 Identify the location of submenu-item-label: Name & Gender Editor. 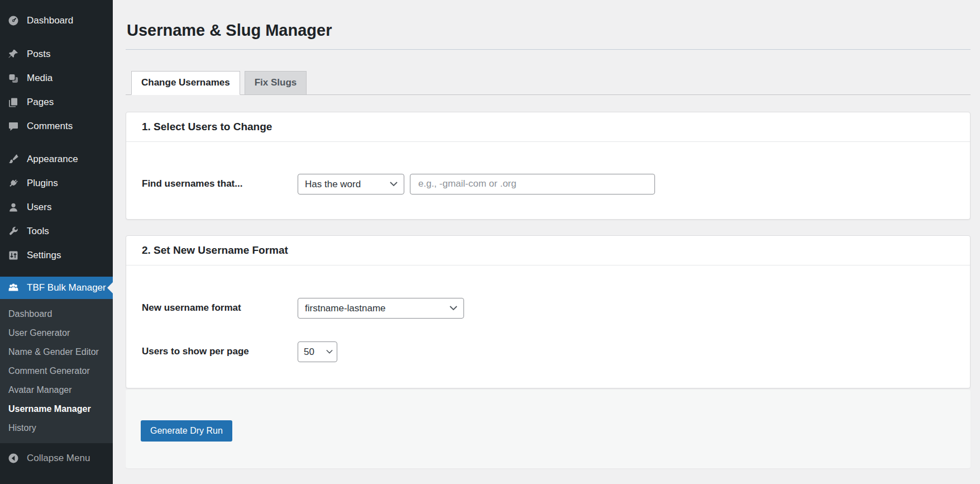
(54, 352).